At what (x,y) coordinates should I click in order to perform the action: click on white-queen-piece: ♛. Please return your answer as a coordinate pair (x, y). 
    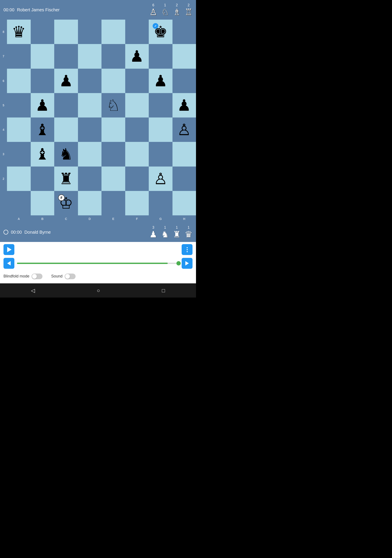
    Looking at the image, I should click on (19, 32).